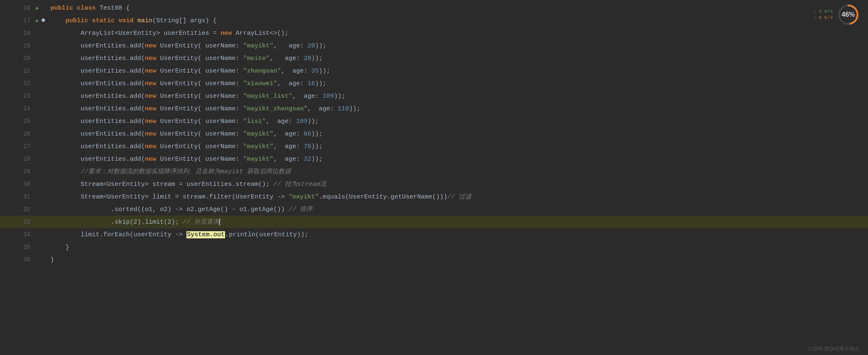 This screenshot has height=355, width=868. I want to click on line-number: 26, so click(17, 134).